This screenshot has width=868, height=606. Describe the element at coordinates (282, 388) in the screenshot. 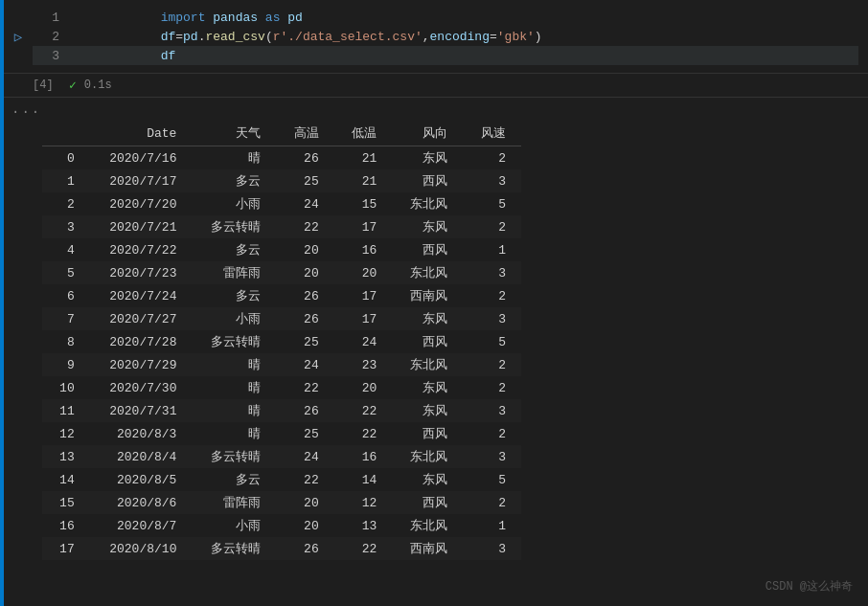

I see `table-row: 102020/7/30晴2220东风2` at that location.